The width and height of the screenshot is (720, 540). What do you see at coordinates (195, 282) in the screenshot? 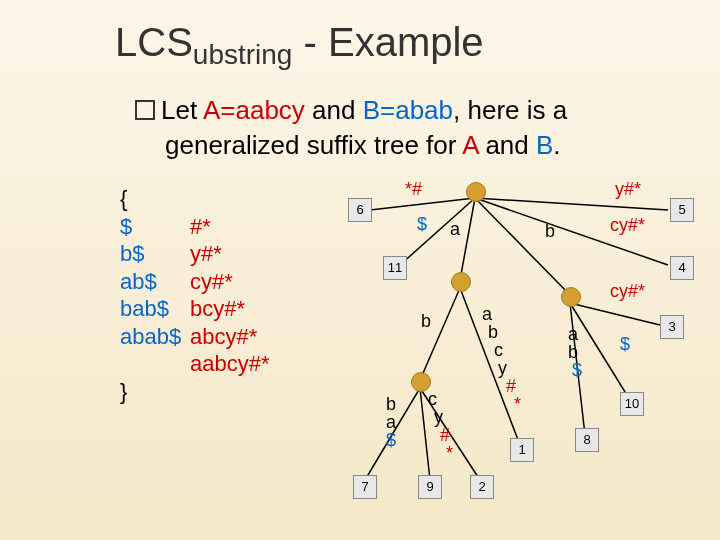
I see `suffix-row: ab$cy#*` at bounding box center [195, 282].